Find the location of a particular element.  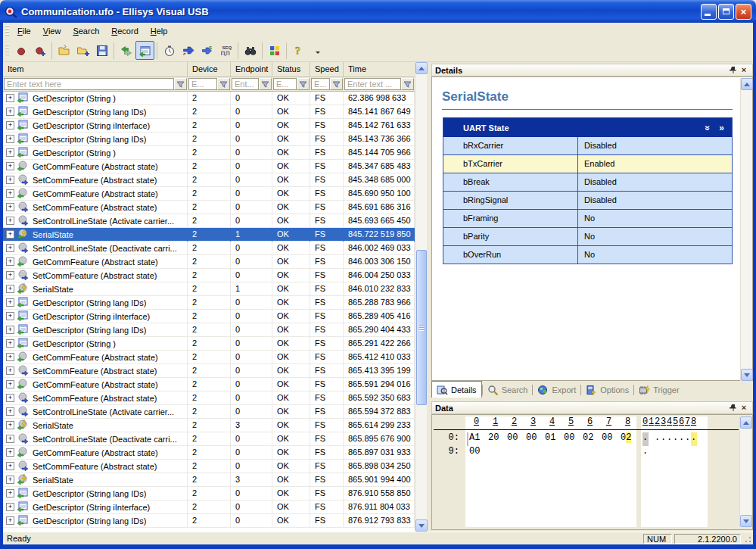

table-row: +SerialState23OKFS865.901 994 400 is located at coordinates (209, 480).